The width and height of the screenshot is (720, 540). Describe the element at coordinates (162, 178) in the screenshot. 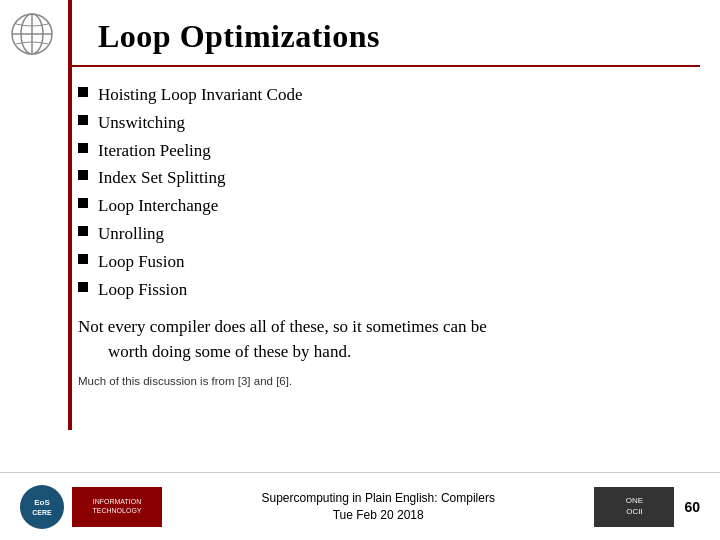

I see `bullet-text: Index Set Splitting` at that location.